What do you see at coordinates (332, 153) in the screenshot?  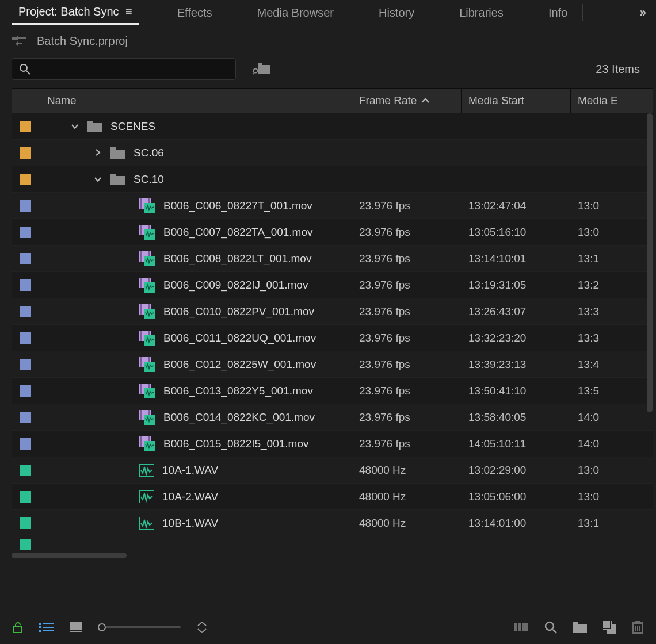 I see `table-row: SC.06` at bounding box center [332, 153].